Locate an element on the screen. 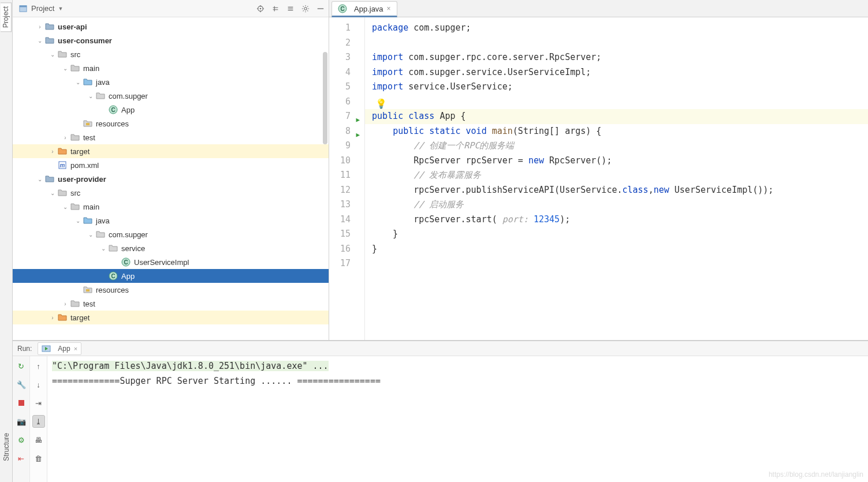 Image resolution: width=868 pixels, height=482 pixels. code-line: rpcServer.start( port: 12345); is located at coordinates (620, 220).